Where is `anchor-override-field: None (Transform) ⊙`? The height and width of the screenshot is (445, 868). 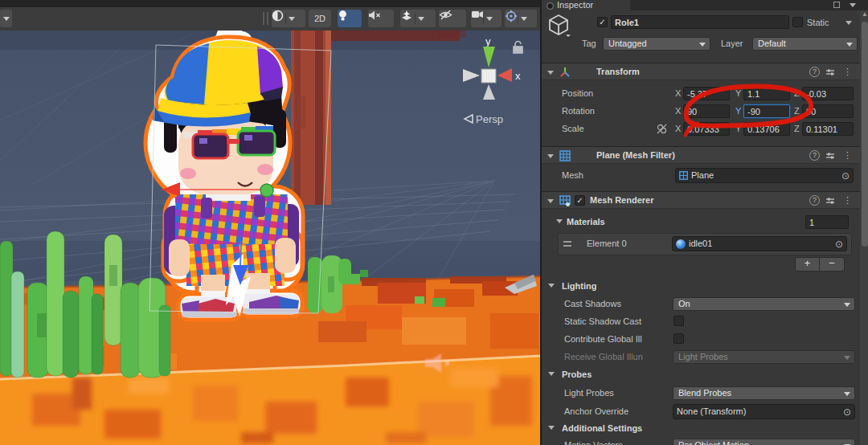
anchor-override-field: None (Transform) ⊙ is located at coordinates (764, 411).